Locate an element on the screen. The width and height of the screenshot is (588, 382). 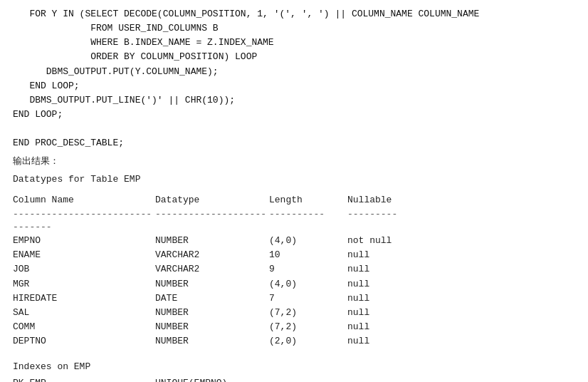
cell-col1: MGR is located at coordinates (84, 284).